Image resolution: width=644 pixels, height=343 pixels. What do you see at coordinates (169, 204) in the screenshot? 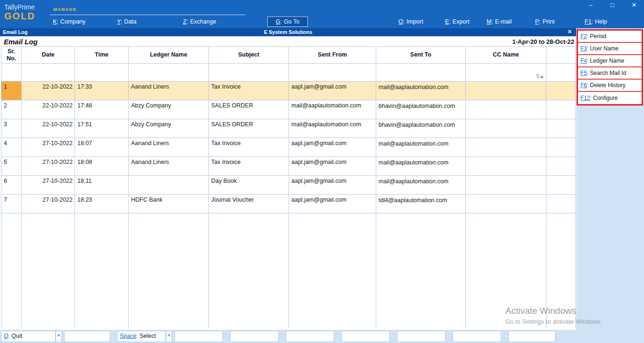
I see `cell-ledger-name: HDFC Bank` at bounding box center [169, 204].